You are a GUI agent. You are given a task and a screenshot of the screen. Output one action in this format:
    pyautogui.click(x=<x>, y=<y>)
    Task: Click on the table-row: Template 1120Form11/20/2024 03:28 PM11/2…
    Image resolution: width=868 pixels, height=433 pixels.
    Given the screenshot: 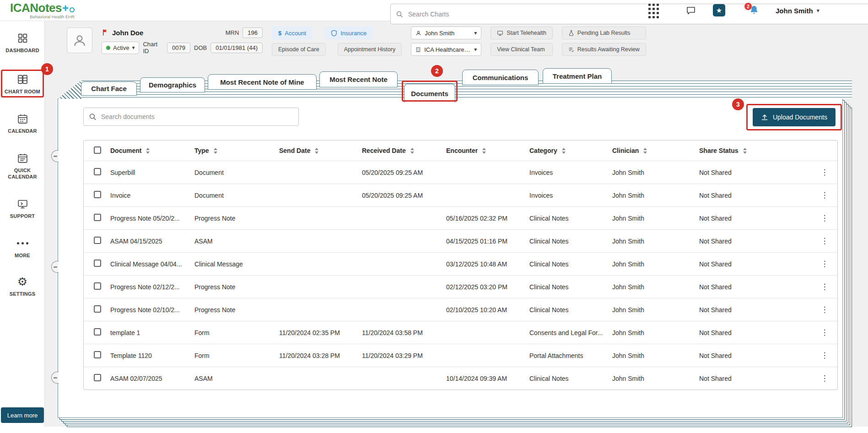 What is the action you would take?
    pyautogui.click(x=460, y=355)
    